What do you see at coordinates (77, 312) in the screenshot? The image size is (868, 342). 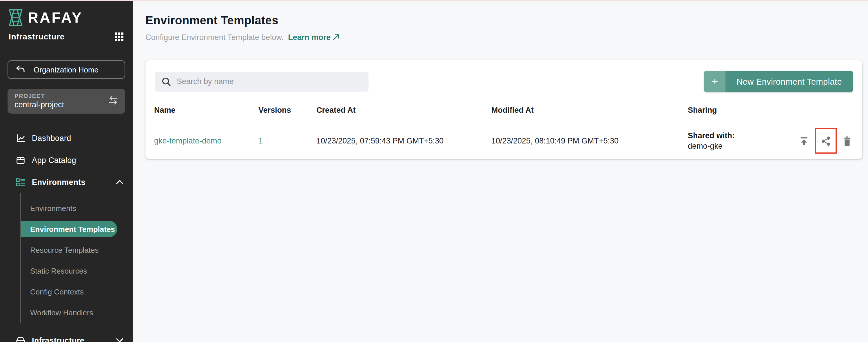 I see `subnav-item-workflow-handlers: Workflow Handlers` at bounding box center [77, 312].